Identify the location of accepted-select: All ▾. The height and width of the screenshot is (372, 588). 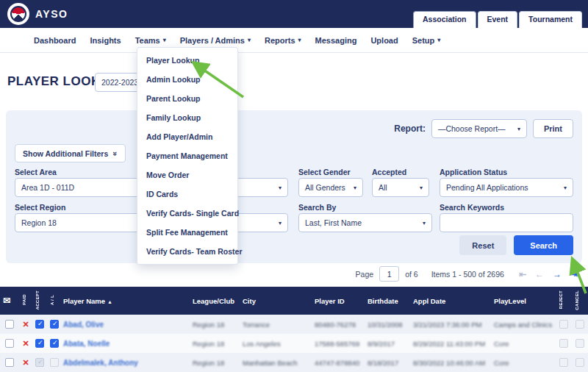
(401, 187).